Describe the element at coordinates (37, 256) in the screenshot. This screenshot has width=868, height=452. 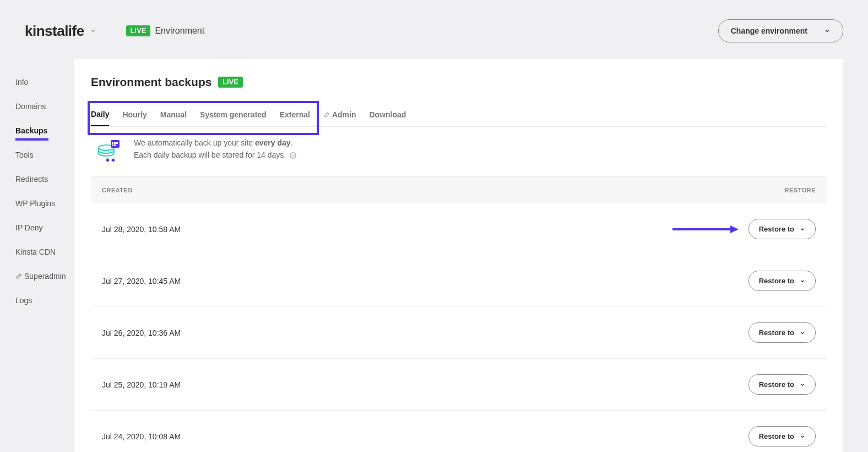
I see `sidebar: InfoDomainsBackupsToolsRedirectsWP Plugi…` at that location.